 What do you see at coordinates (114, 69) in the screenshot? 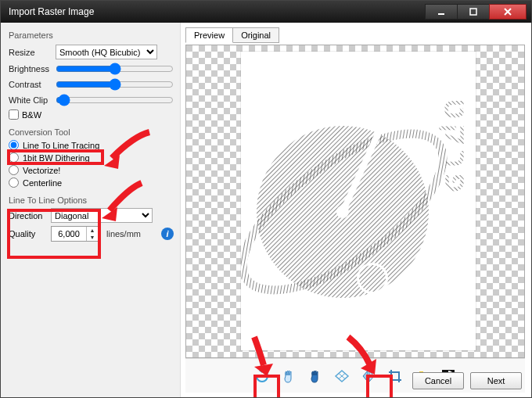
I see `brightness-slider` at bounding box center [114, 69].